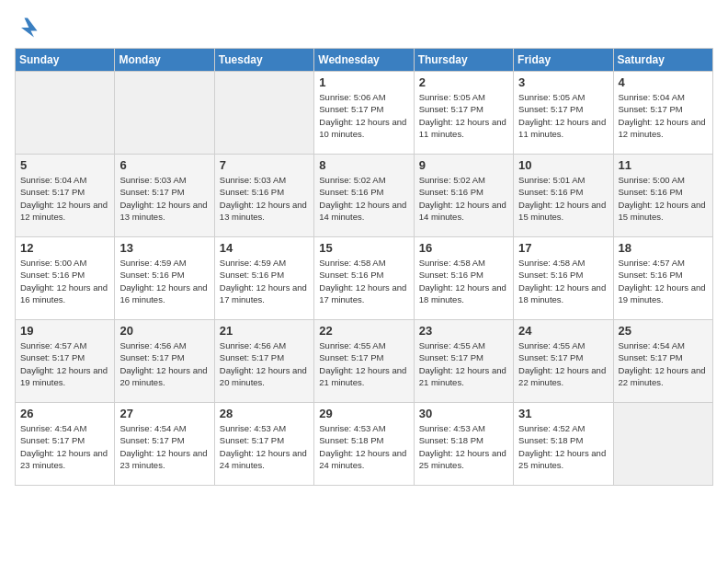 The image size is (728, 563). What do you see at coordinates (364, 279) in the screenshot?
I see `calendar-cell: 15Sunrise: 4:58 AM Sunset: 5:16 PM Dayli…` at bounding box center [364, 279].